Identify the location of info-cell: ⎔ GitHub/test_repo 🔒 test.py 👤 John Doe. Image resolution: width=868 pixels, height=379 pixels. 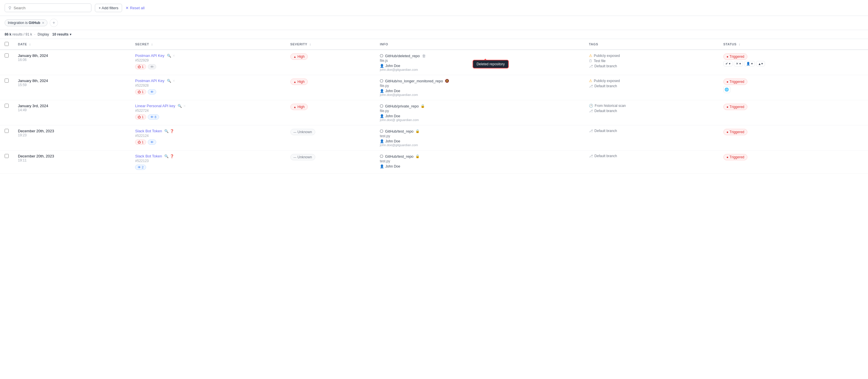
(480, 162).